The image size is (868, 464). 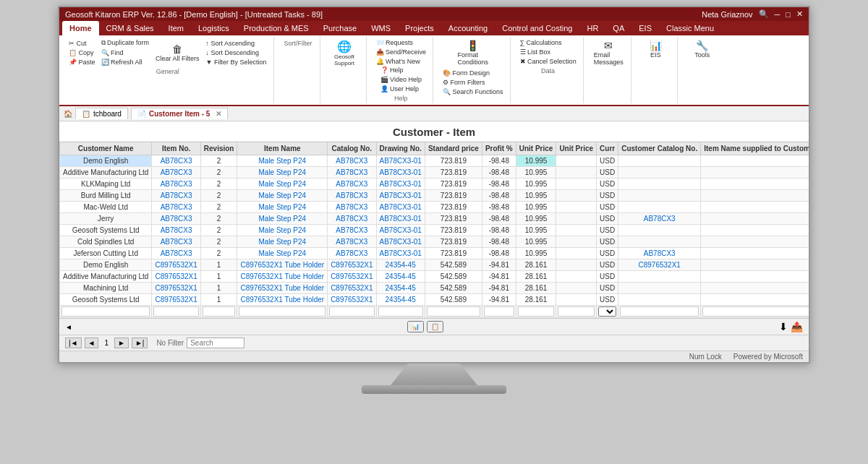 What do you see at coordinates (468, 28) in the screenshot?
I see `tab-accounting: Accounting` at bounding box center [468, 28].